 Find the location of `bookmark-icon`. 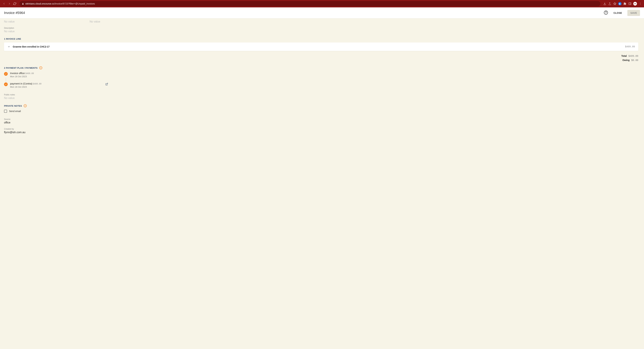

bookmark-icon is located at coordinates (615, 4).